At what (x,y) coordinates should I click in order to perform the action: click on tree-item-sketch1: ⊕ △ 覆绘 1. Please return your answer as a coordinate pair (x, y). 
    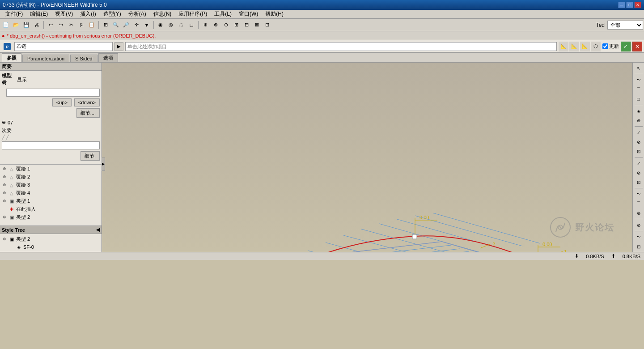
    Looking at the image, I should click on (51, 169).